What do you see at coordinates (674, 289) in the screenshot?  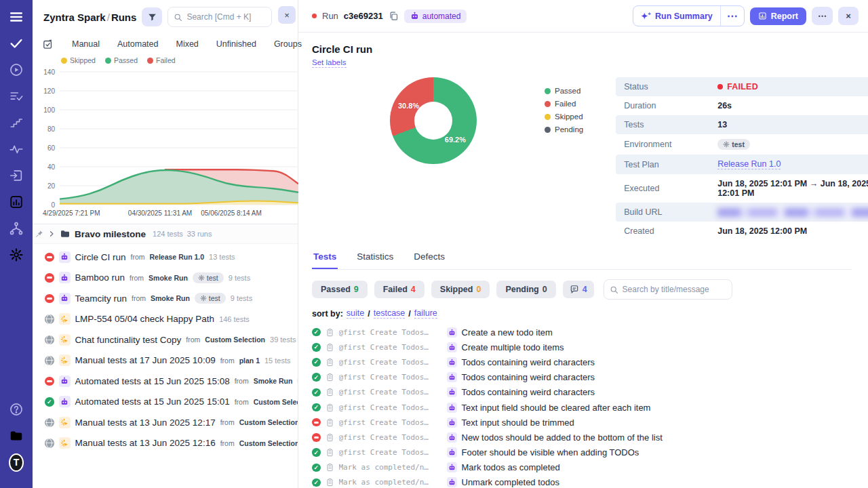 I see `tests-search-input` at bounding box center [674, 289].